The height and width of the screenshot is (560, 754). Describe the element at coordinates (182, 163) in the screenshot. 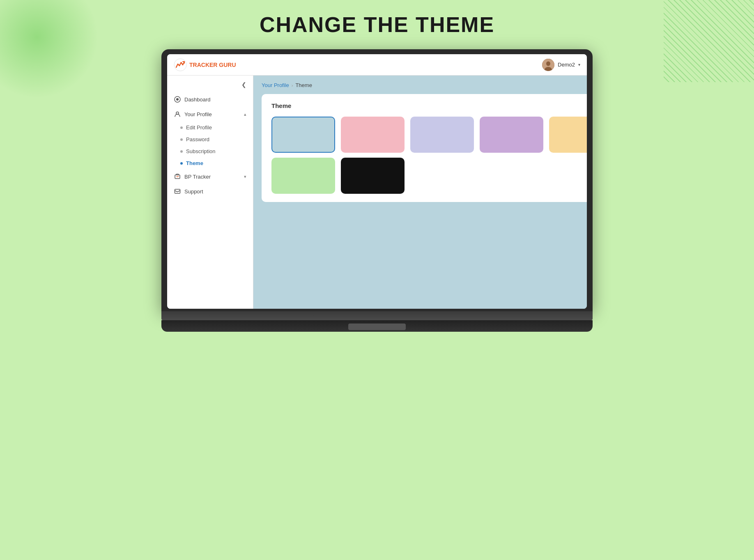

I see `bullet-active-icon` at that location.